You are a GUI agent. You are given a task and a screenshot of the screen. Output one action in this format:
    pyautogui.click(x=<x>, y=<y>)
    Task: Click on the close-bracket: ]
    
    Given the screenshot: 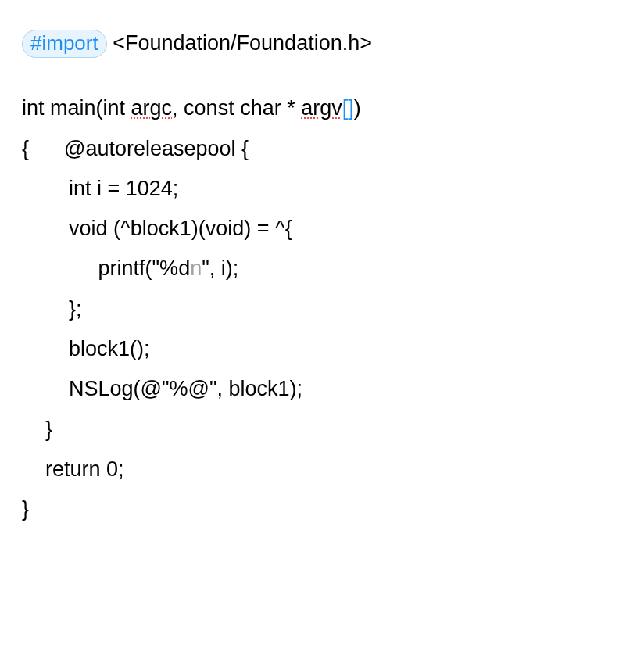 What is the action you would take?
    pyautogui.click(x=351, y=108)
    